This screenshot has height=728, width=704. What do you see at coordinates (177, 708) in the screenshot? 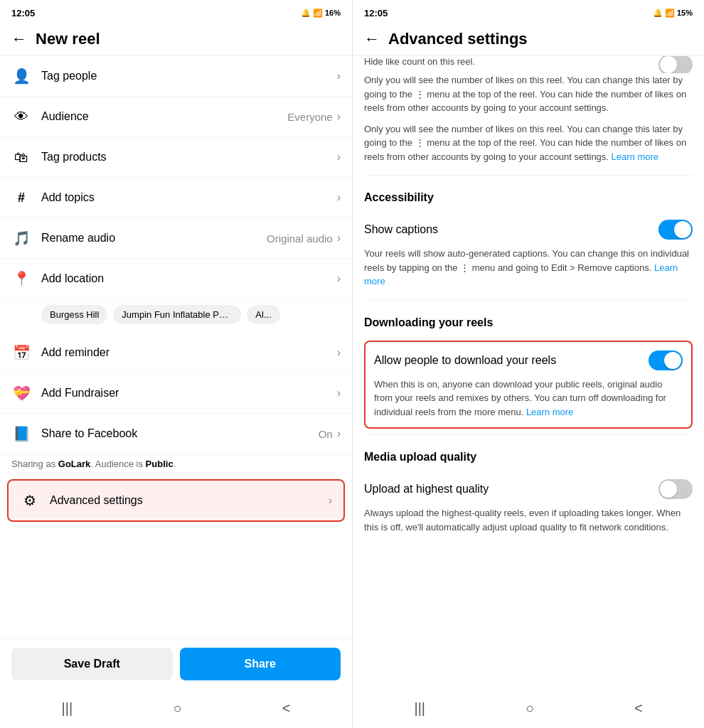
I see `nav-circle-left: ○` at bounding box center [177, 708].